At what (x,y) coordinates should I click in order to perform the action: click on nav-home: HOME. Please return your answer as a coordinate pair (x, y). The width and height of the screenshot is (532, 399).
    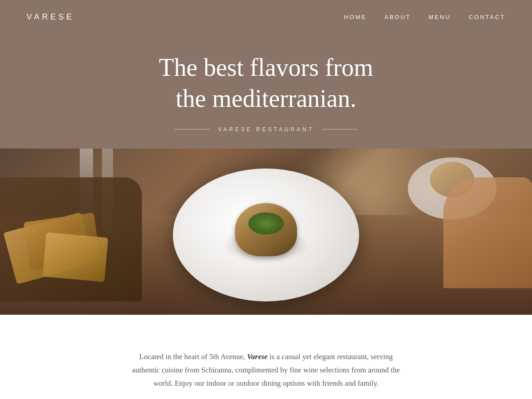
    Looking at the image, I should click on (356, 17).